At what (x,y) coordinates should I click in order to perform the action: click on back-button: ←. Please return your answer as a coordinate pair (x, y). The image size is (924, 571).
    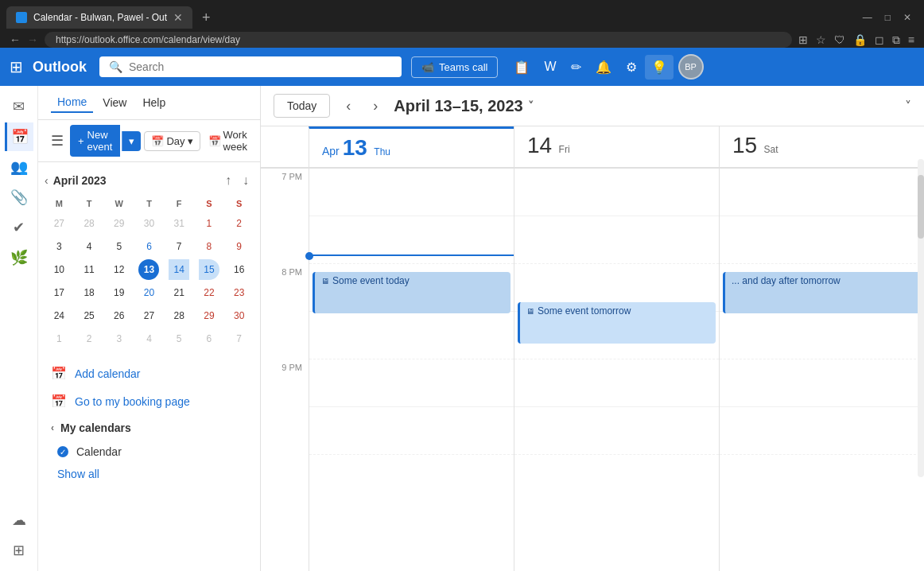
    Looking at the image, I should click on (15, 40).